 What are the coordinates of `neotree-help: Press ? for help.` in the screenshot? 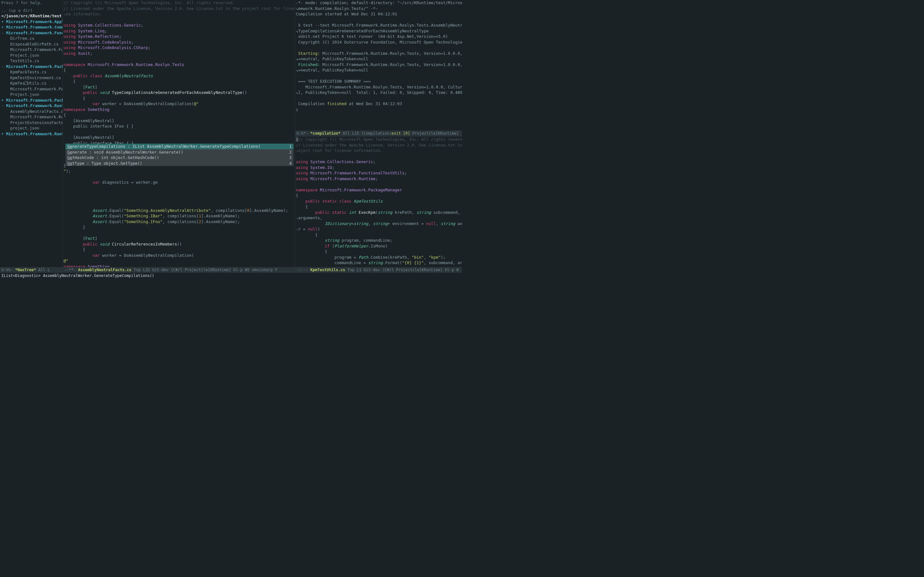 It's located at (31, 3).